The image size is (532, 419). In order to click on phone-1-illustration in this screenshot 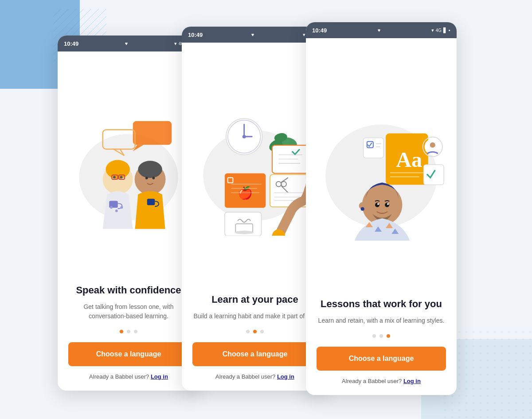, I will do `click(129, 169)`.